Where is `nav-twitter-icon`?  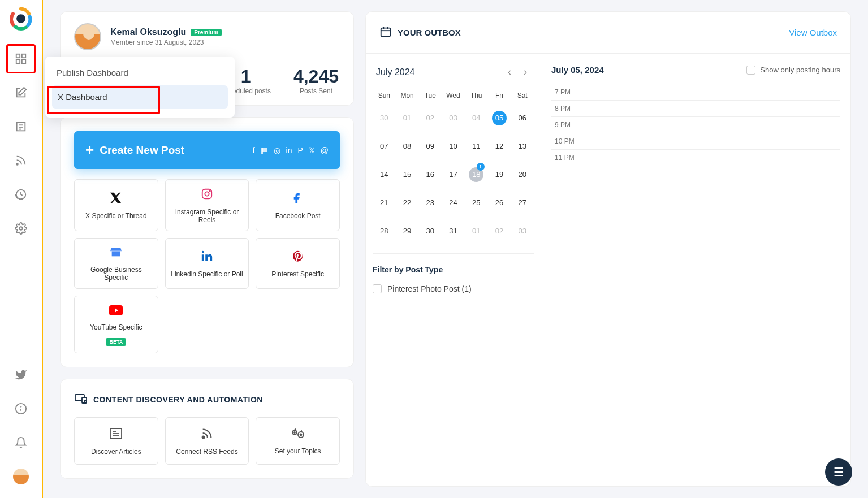 nav-twitter-icon is located at coordinates (21, 375).